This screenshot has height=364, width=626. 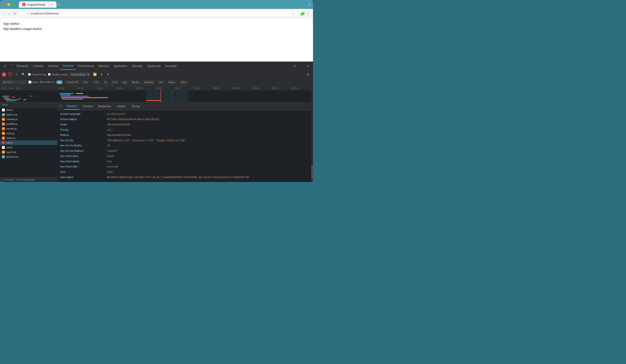 I want to click on wide-ruler-140: 140 ms, so click(x=184, y=88).